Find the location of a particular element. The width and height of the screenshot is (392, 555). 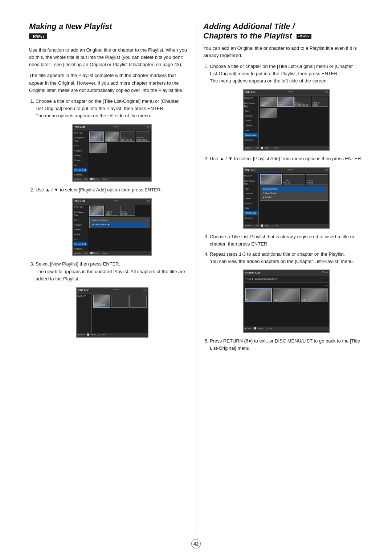

r-dvd-header-1: Title List Original 3/4 is located at coordinates (286, 93).